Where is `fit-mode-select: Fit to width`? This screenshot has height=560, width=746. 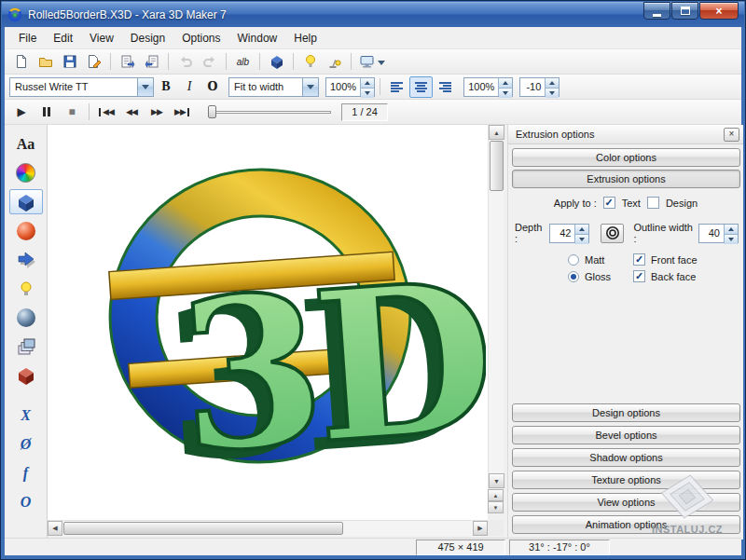 fit-mode-select: Fit to width is located at coordinates (274, 88).